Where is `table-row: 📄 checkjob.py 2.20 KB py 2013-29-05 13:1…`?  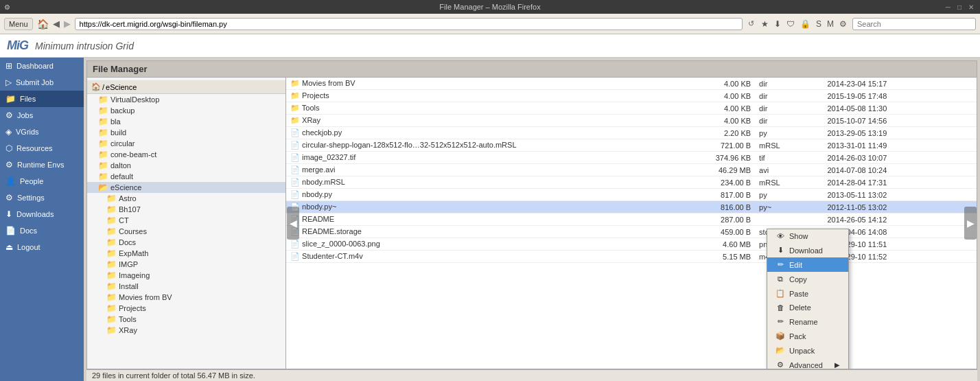
table-row: 📄 checkjob.py 2.20 KB py 2013-29-05 13:1… is located at coordinates (631, 133).